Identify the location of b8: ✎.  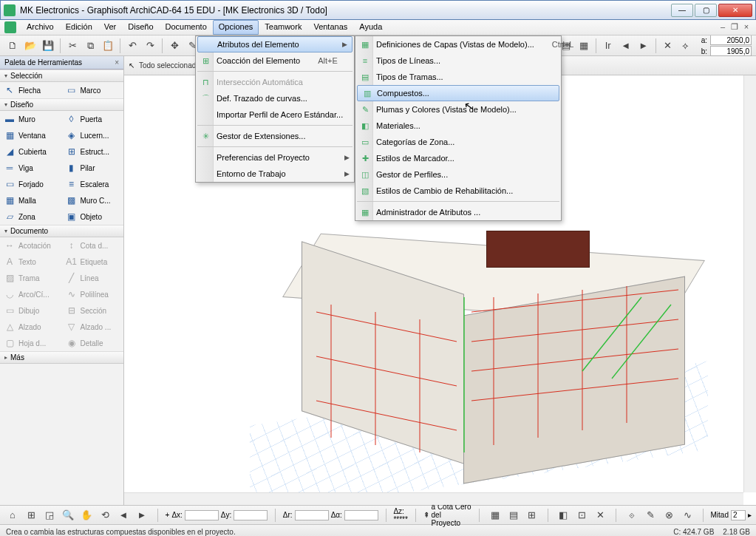
(650, 515).